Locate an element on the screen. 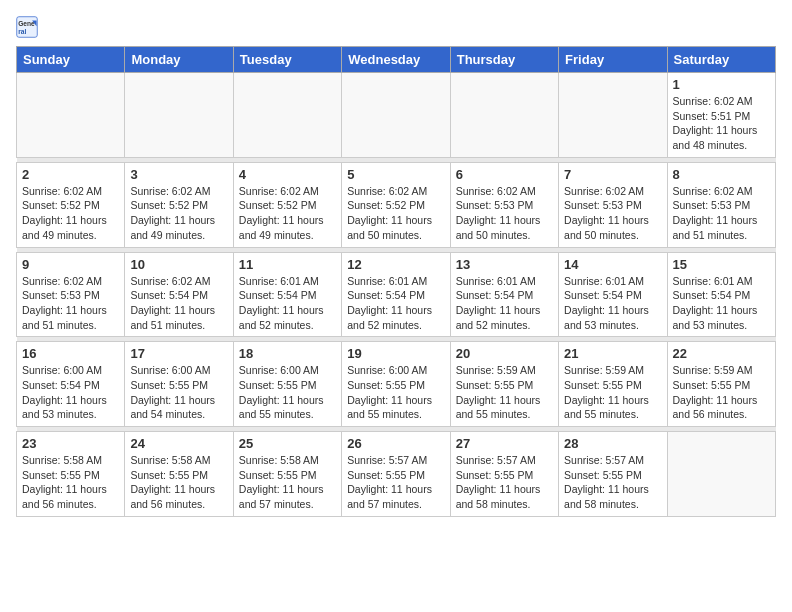 This screenshot has height=612, width=792. calendar-cell: 26Sunrise: 5:57 AMSunset: 5:55 PMDayligh… is located at coordinates (396, 474).